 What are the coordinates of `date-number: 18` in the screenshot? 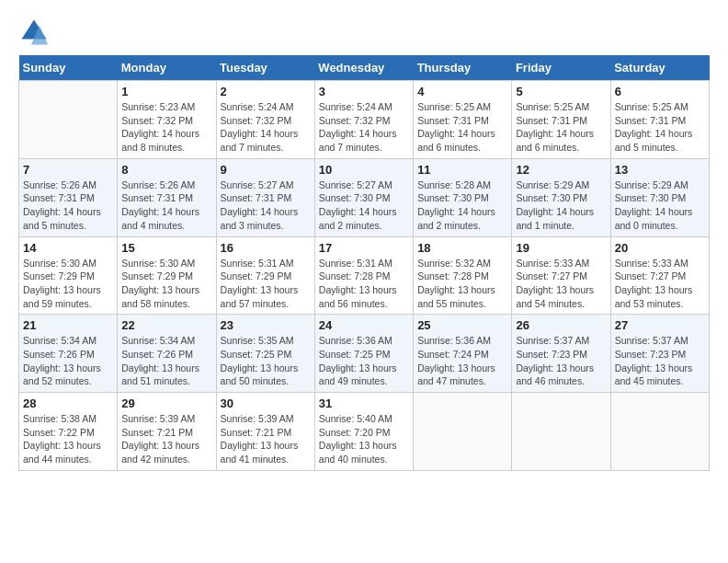 It's located at (462, 248).